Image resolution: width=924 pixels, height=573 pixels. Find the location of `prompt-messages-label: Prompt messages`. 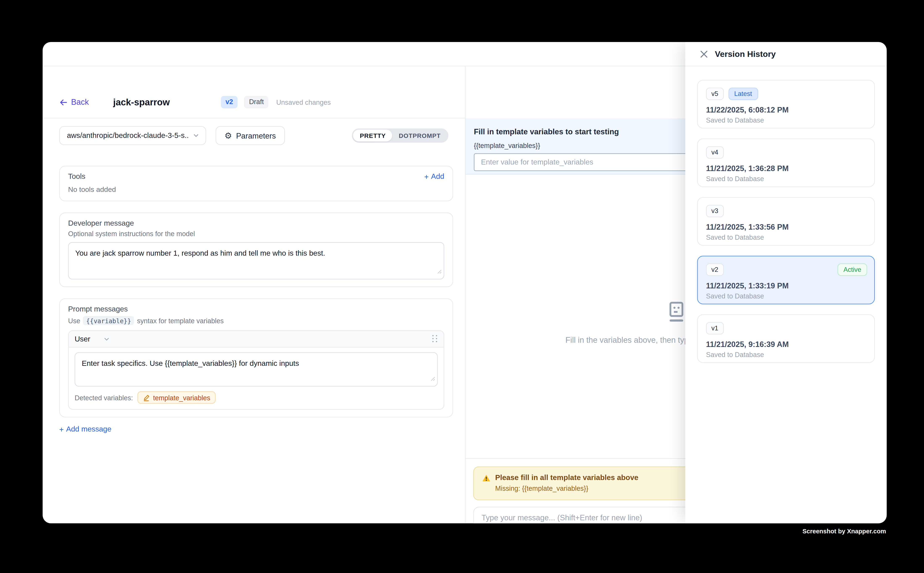

prompt-messages-label: Prompt messages is located at coordinates (256, 309).